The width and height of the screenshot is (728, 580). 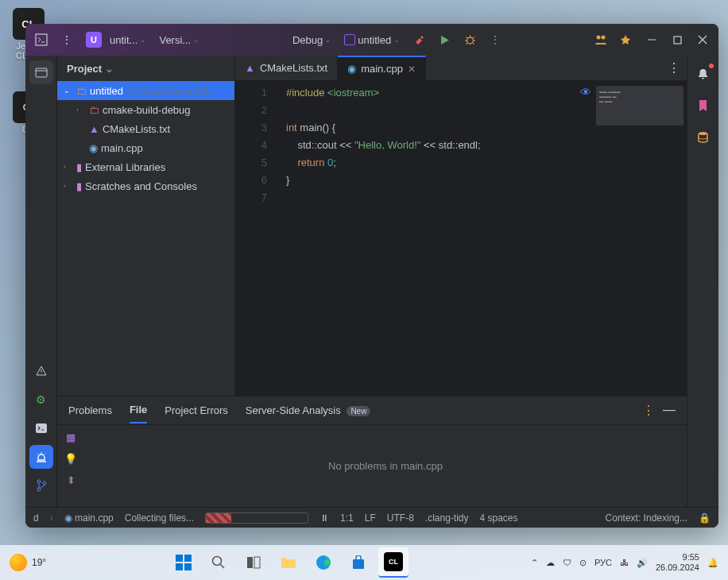 What do you see at coordinates (642, 563) in the screenshot?
I see `tray-volume: 🔊` at bounding box center [642, 563].